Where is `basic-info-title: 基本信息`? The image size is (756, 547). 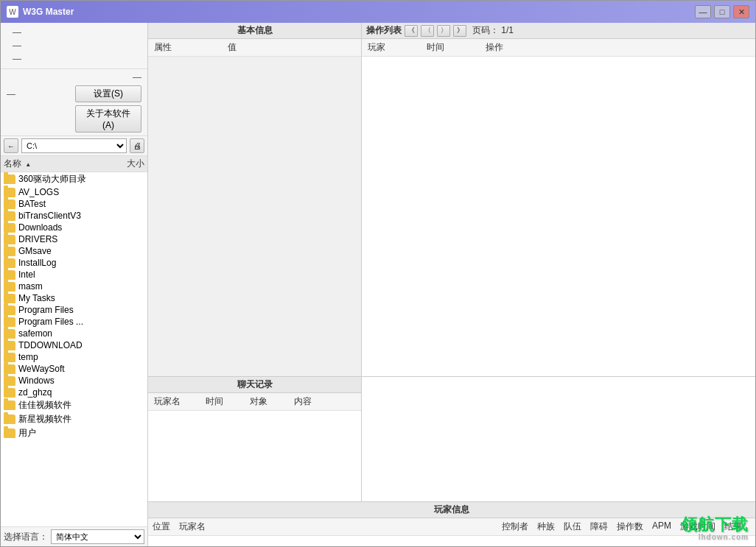 basic-info-title: 基本信息 is located at coordinates (255, 31).